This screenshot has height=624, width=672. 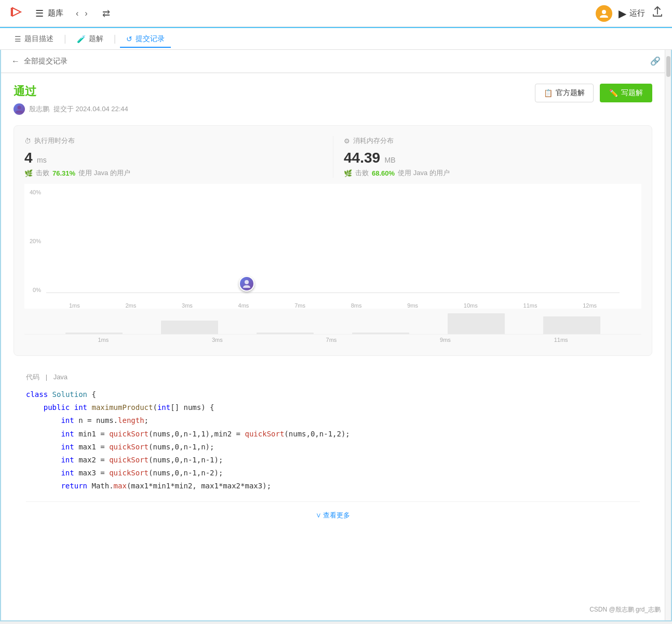 What do you see at coordinates (373, 141) in the screenshot?
I see `mem-title: 消耗内存分布` at bounding box center [373, 141].